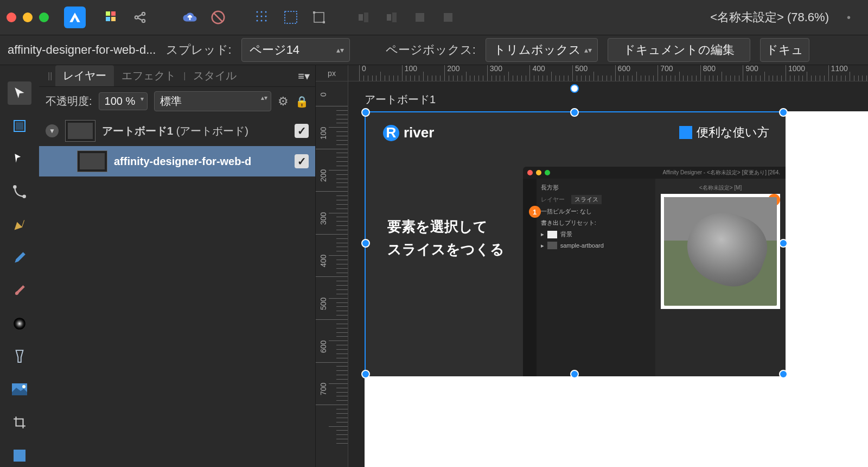  Describe the element at coordinates (596, 245) in the screenshot. I see `list-item: ▸sample-artboard` at that location.